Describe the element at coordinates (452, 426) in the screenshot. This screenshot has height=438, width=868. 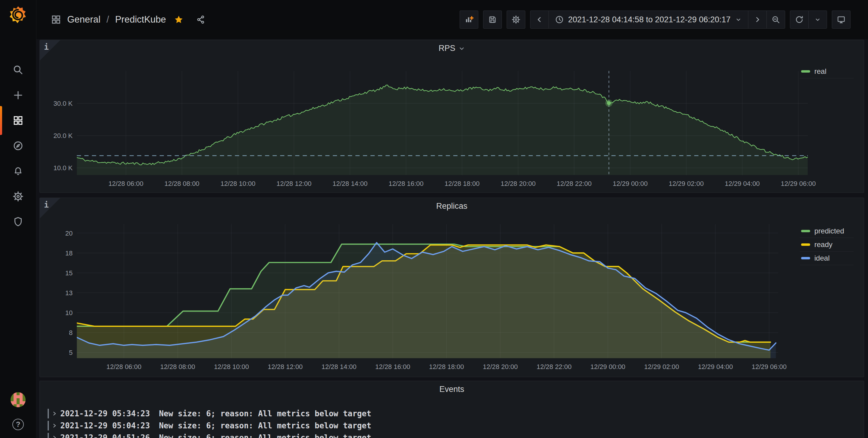
I see `event-row: 2021-12-29 05:04:23 New size: 6; reason:…` at that location.